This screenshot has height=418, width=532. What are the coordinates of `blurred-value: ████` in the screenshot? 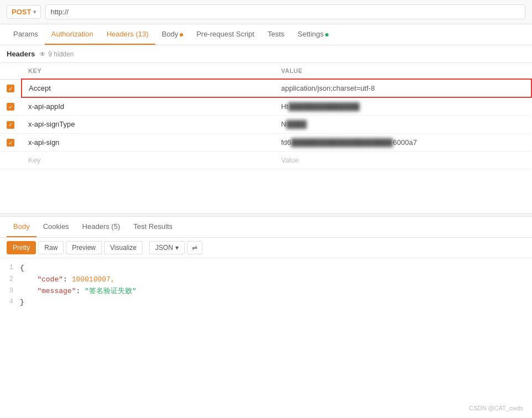 It's located at (296, 124).